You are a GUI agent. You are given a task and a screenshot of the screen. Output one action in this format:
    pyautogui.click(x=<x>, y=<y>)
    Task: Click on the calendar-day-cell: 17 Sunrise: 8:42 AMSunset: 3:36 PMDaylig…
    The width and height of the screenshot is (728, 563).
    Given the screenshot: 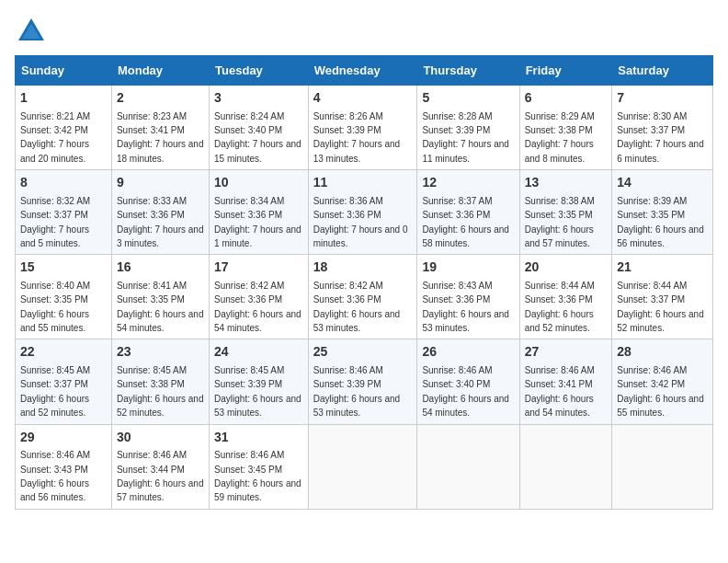 What is the action you would take?
    pyautogui.click(x=259, y=297)
    